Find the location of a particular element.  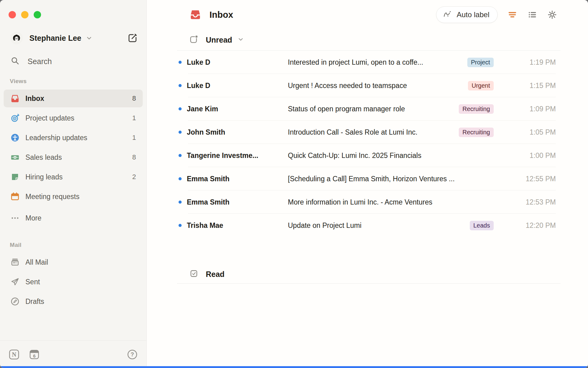

calendar-icon is located at coordinates (15, 197).